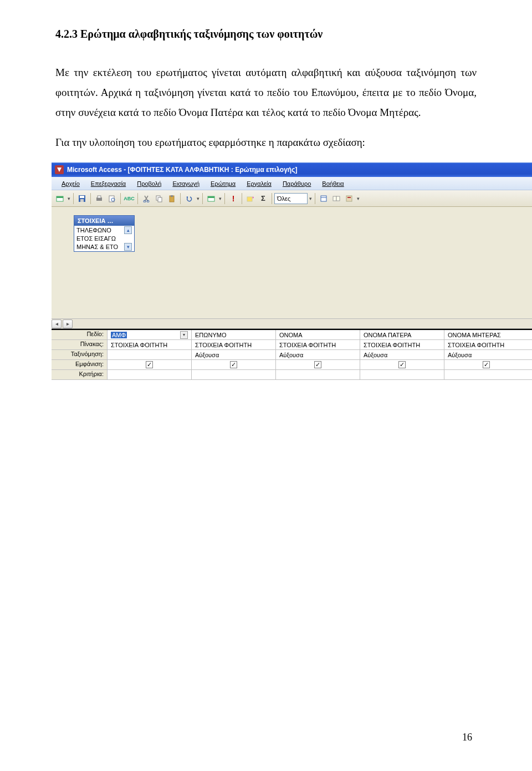 The height and width of the screenshot is (771, 532). I want to click on menu-view: Προβολή, so click(149, 184).